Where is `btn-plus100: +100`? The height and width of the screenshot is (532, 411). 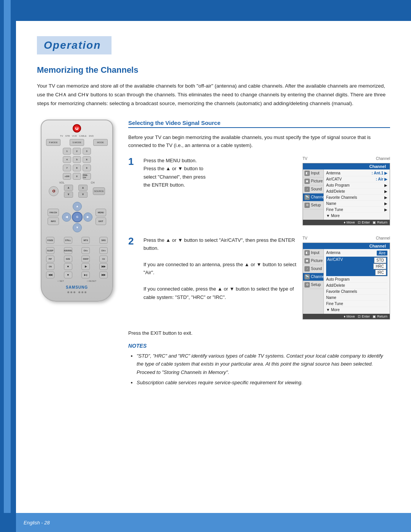
btn-plus100: +100 is located at coordinates (67, 176).